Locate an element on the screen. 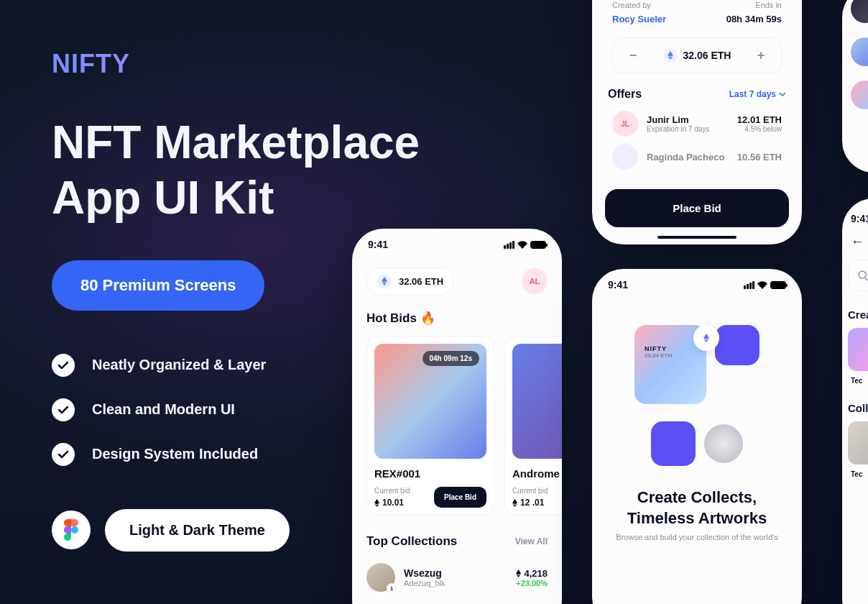 The width and height of the screenshot is (868, 604). headline-line-1: NFT Marketplace is located at coordinates (236, 142).